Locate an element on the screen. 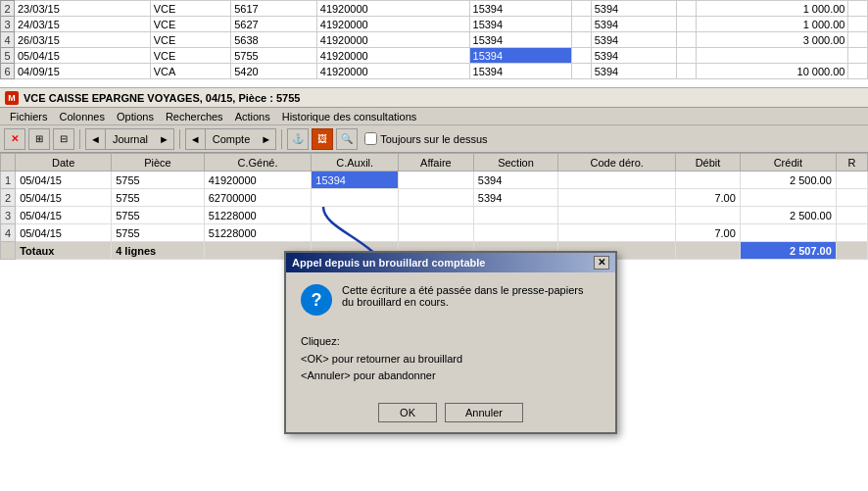  row-num: 1 is located at coordinates (8, 180).